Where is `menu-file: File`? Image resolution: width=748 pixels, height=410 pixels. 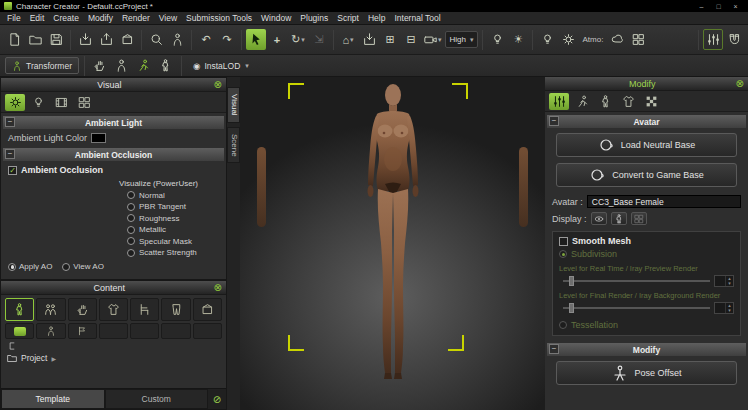 menu-file: File is located at coordinates (14, 18).